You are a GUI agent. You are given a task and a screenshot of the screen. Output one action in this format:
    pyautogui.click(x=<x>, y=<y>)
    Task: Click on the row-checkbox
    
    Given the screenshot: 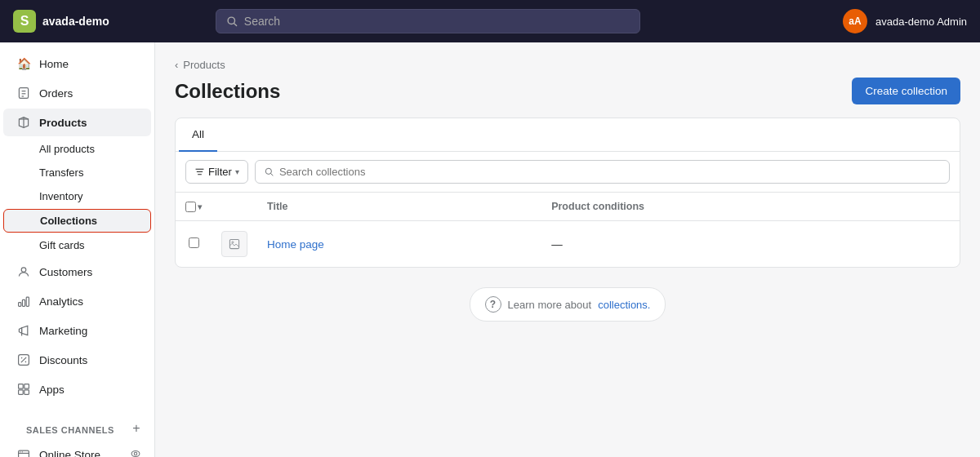 What is the action you would take?
    pyautogui.click(x=194, y=243)
    